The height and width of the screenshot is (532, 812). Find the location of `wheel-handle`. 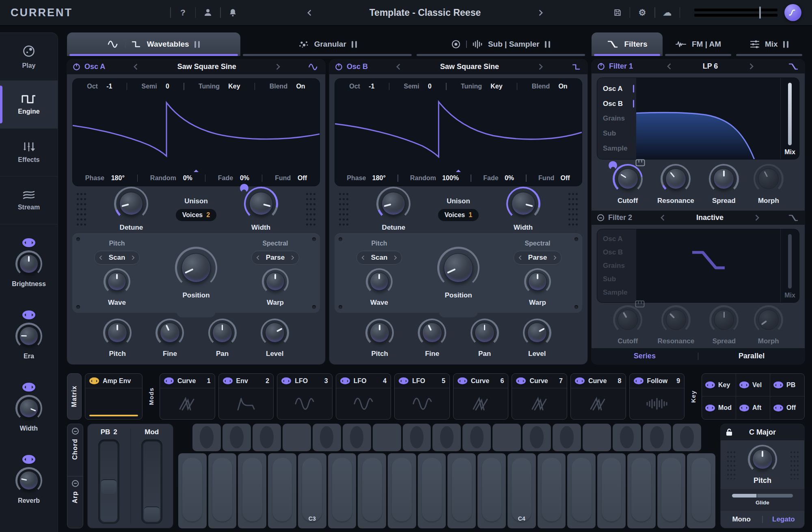

wheel-handle is located at coordinates (152, 514).